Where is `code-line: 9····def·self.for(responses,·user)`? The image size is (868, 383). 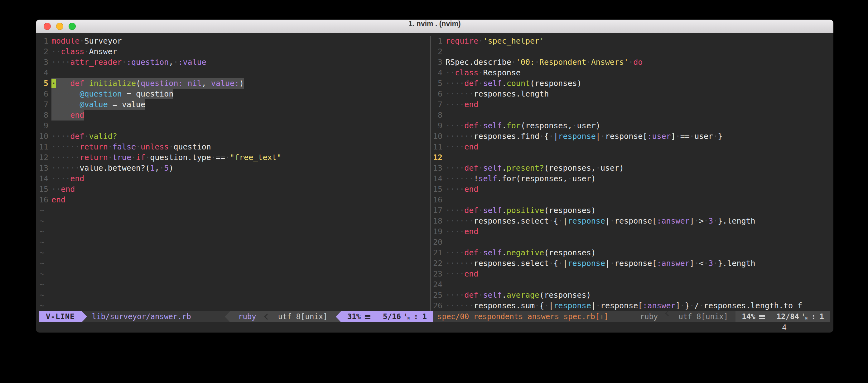
code-line: 9····def·self.for(responses,·user) is located at coordinates (631, 126).